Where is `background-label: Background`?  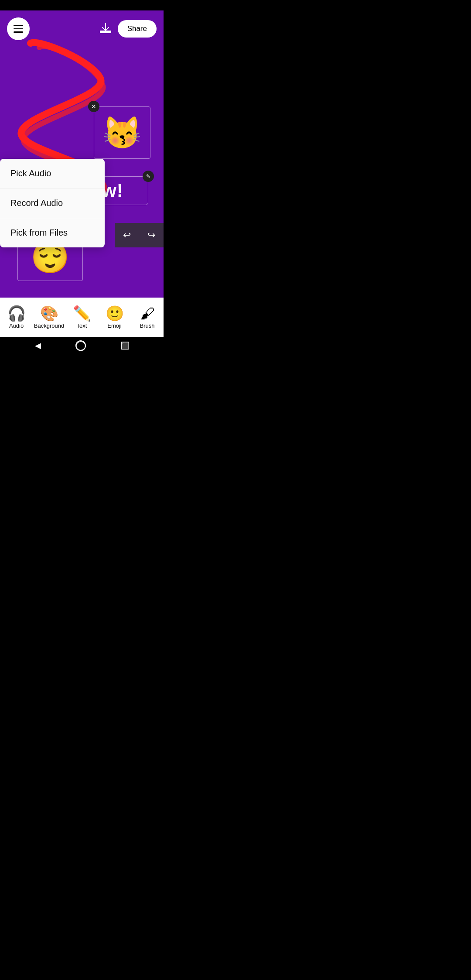 background-label: Background is located at coordinates (49, 326).